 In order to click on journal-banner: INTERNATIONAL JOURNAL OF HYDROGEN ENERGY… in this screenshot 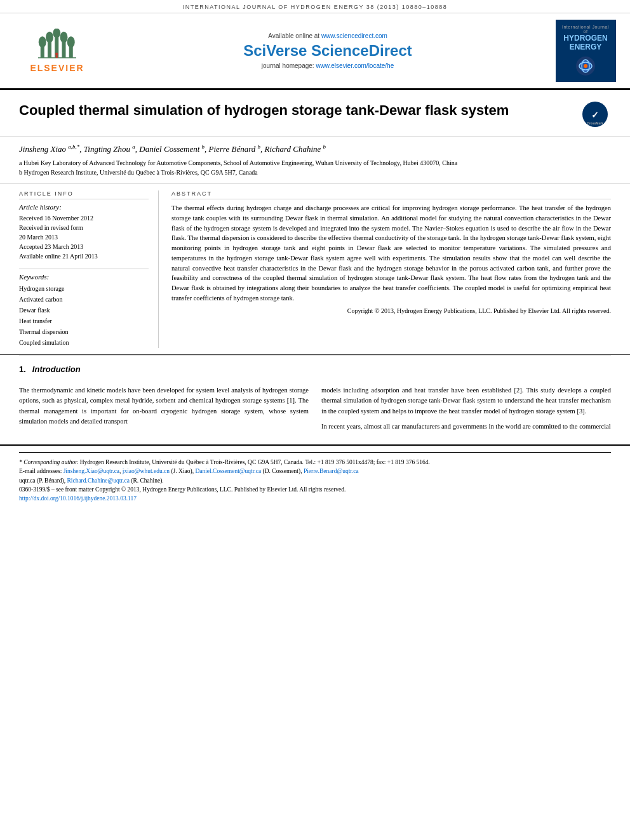, I will do `click(315, 6)`.